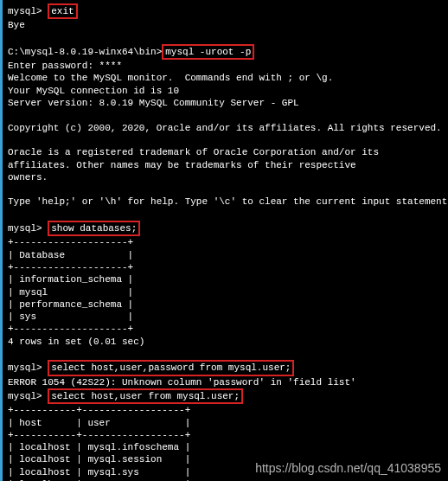  What do you see at coordinates (225, 279) in the screenshot?
I see `db-row: | information_schema |` at bounding box center [225, 279].